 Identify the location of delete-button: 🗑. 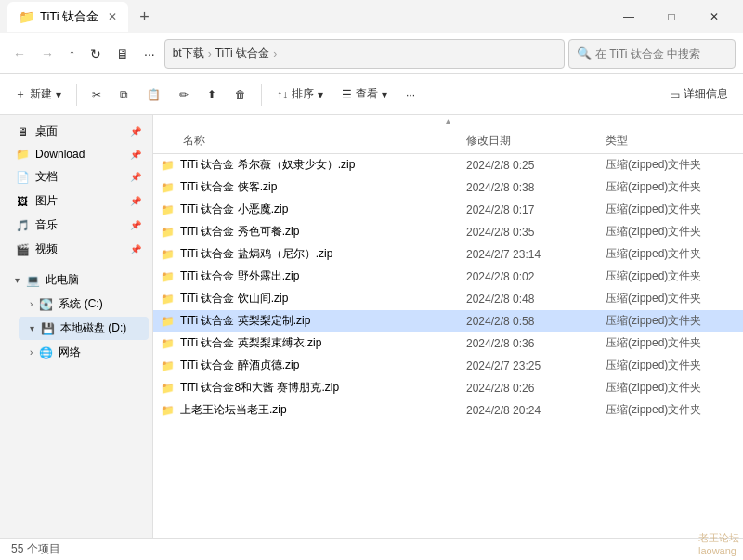
(241, 95).